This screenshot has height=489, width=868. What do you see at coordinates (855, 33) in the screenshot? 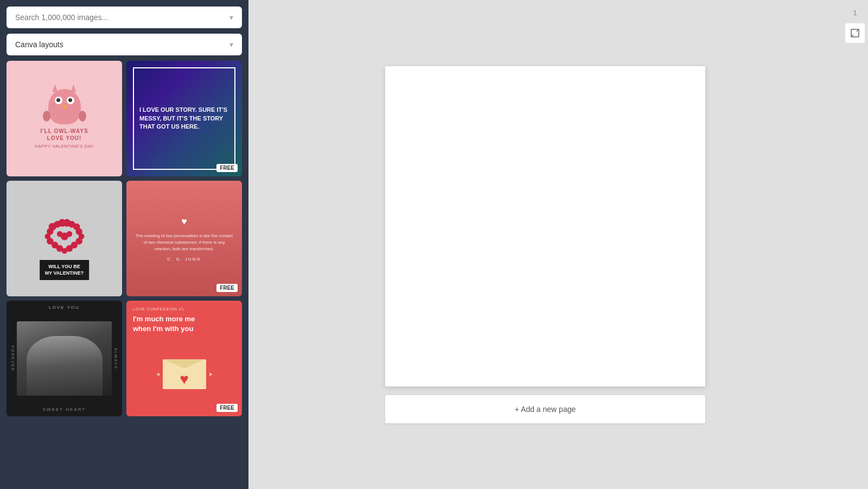
I see `resize-button` at bounding box center [855, 33].